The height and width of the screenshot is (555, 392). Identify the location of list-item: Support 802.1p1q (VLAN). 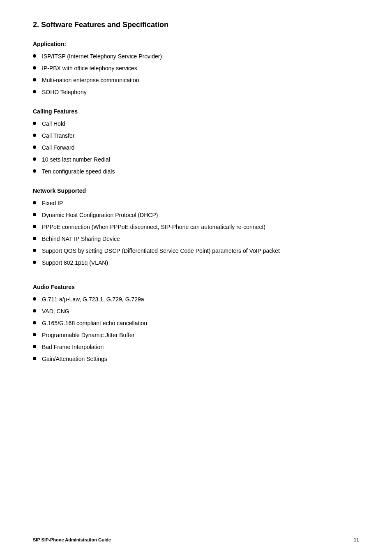
(196, 263).